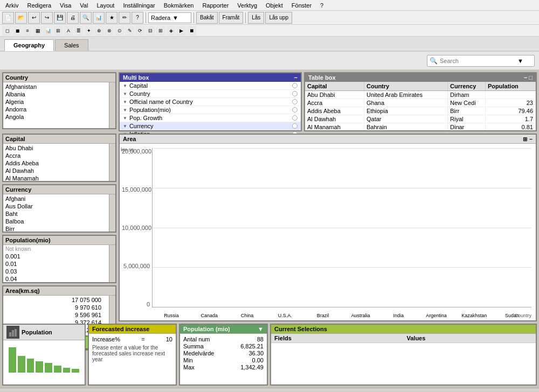 Image resolution: width=539 pixels, height=392 pixels. Describe the element at coordinates (84, 5) in the screenshot. I see `menu-val: Val` at that location.